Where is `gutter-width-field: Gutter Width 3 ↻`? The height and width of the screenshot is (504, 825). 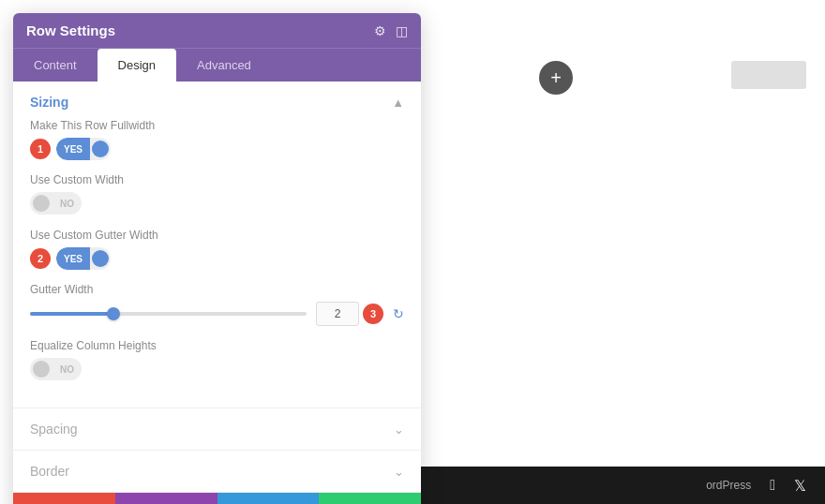 gutter-width-field: Gutter Width 3 ↻ is located at coordinates (218, 304).